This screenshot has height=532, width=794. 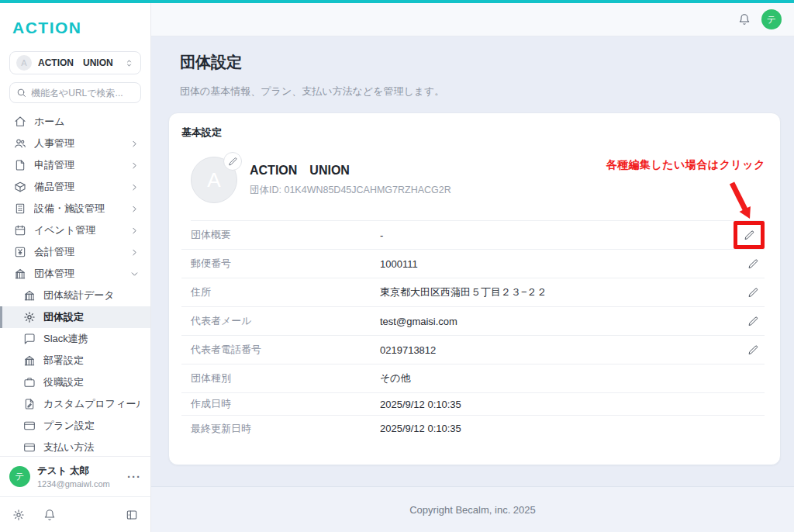 What do you see at coordinates (75, 476) in the screenshot?
I see `user-panel: テ テスト 太郎 1234@gmaiwl.com ···` at bounding box center [75, 476].